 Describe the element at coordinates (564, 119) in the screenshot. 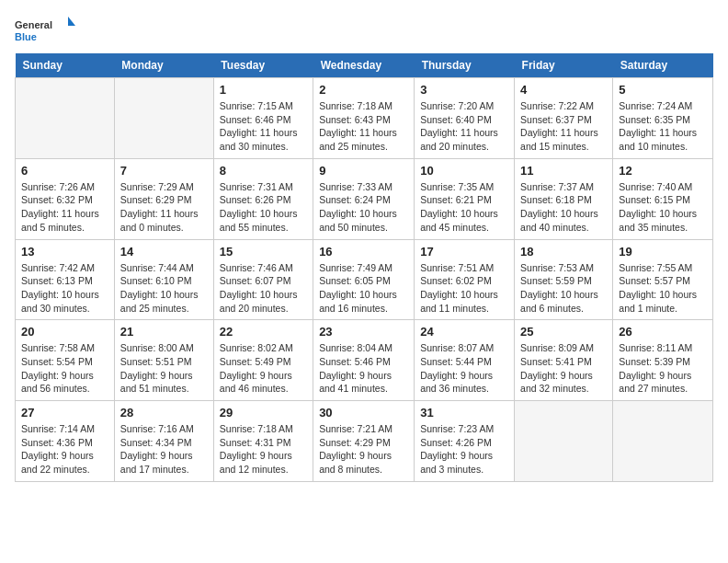

I see `calendar-cell: 4Sunrise: 7:22 AM Sunset: 6:37 PM Daylig…` at that location.